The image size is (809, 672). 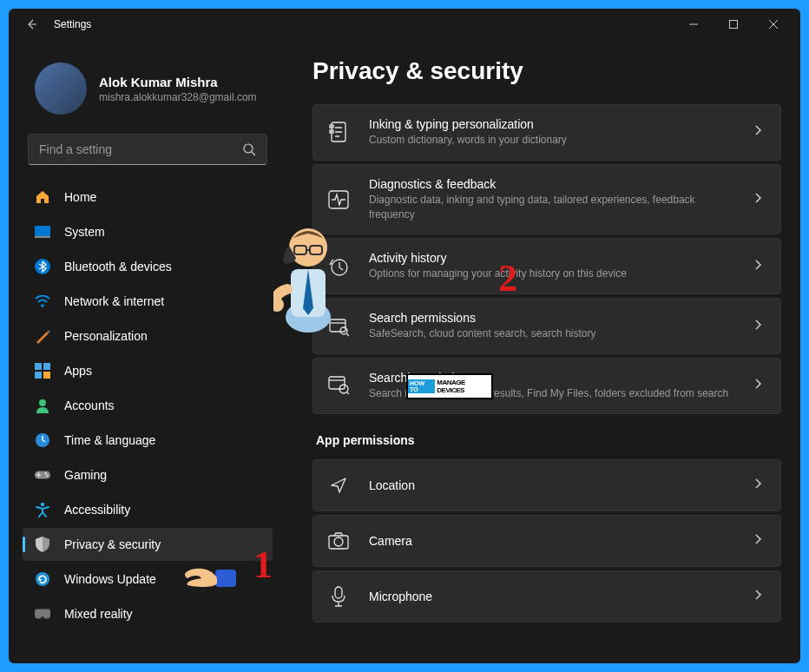 I want to click on card-title: Location, so click(x=551, y=485).